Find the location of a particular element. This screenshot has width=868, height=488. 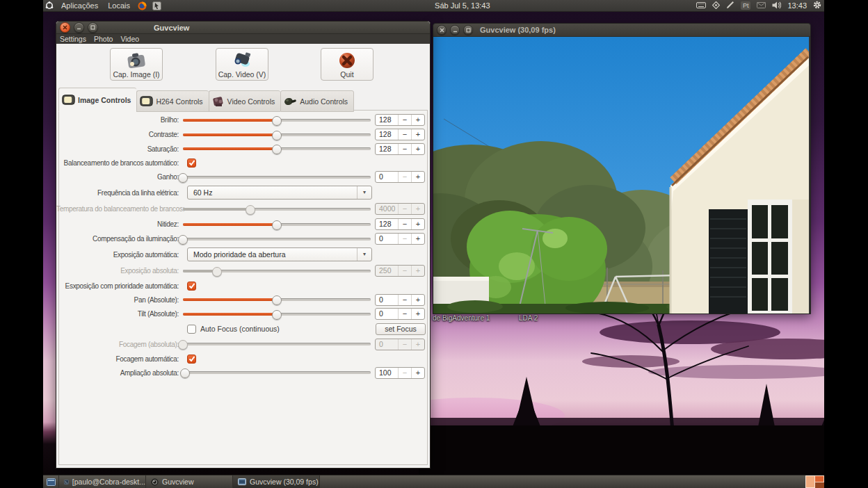

camera-icon is located at coordinates (136, 60).